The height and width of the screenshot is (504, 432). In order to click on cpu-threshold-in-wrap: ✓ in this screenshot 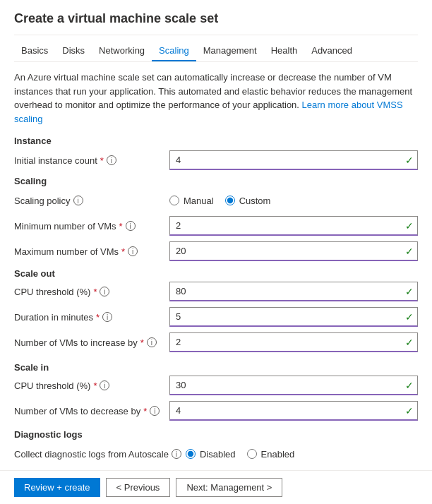, I will do `click(294, 385)`.